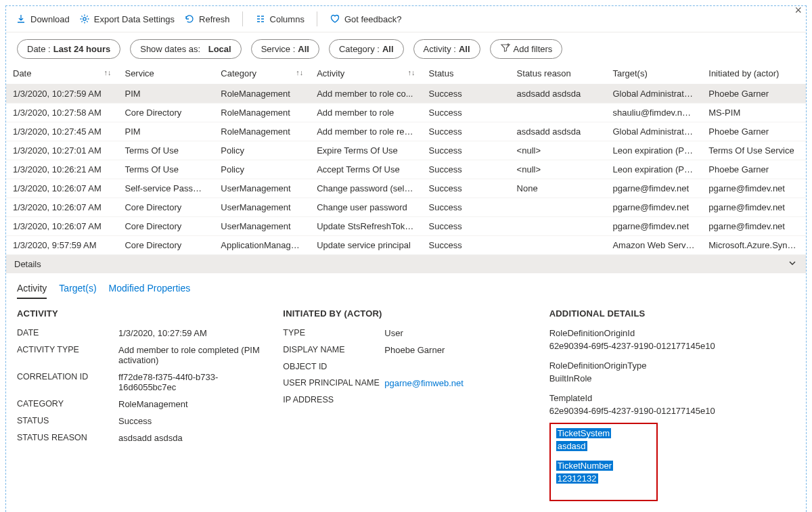  What do you see at coordinates (406, 19) in the screenshot?
I see `command-bar: Download Export Data Settings Refresh Co…` at bounding box center [406, 19].